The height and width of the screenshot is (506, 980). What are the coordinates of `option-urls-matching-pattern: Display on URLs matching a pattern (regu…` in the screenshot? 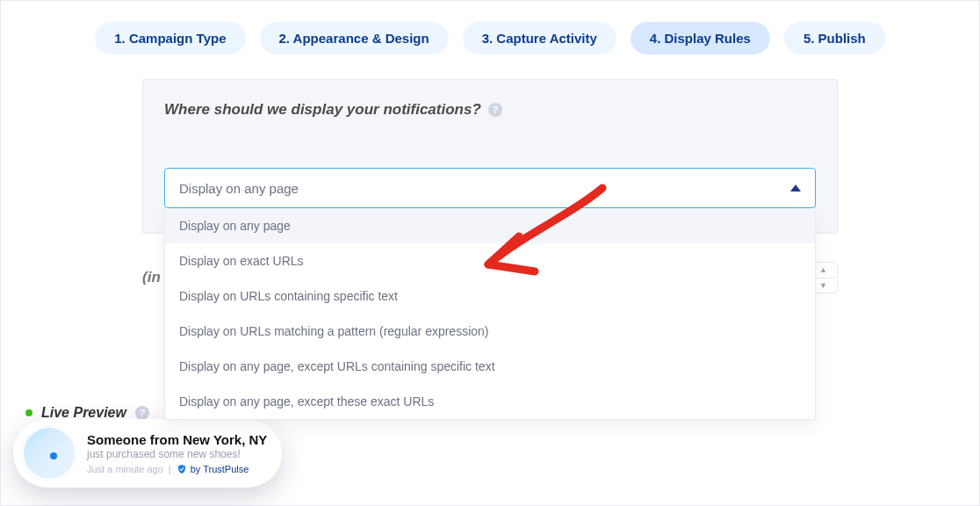 It's located at (490, 331).